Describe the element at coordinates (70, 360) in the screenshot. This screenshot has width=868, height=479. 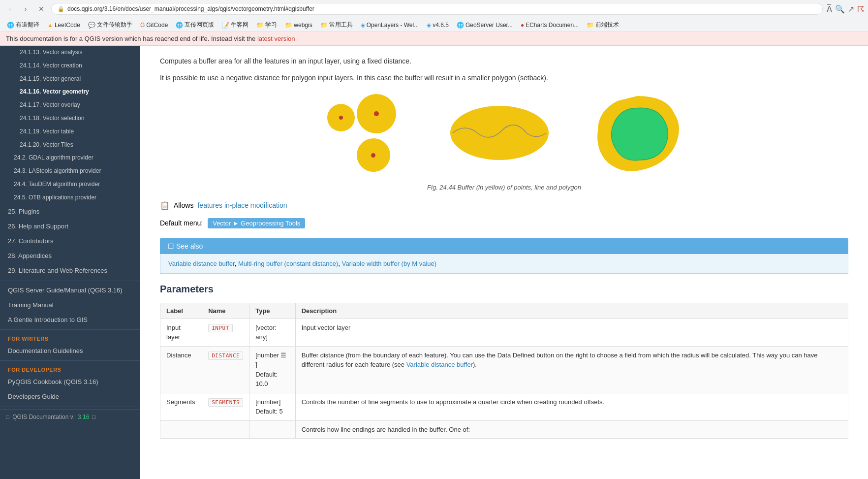
I see `sidebar-divider3` at that location.